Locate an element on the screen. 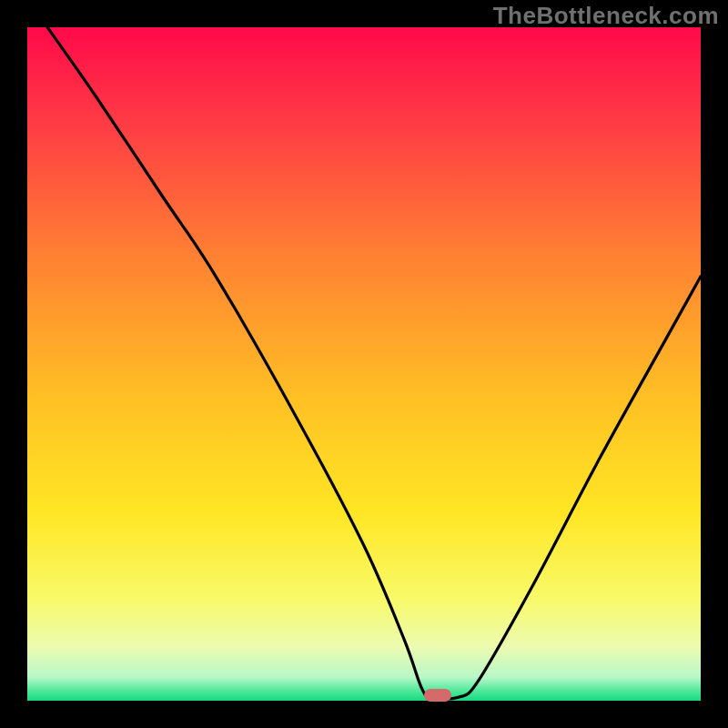  minimum-marker is located at coordinates (438, 695).